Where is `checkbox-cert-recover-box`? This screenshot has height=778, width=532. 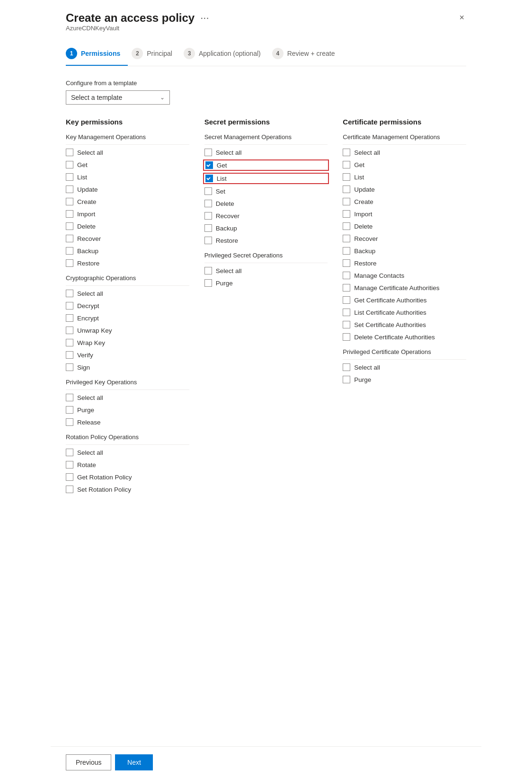 checkbox-cert-recover-box is located at coordinates (346, 239).